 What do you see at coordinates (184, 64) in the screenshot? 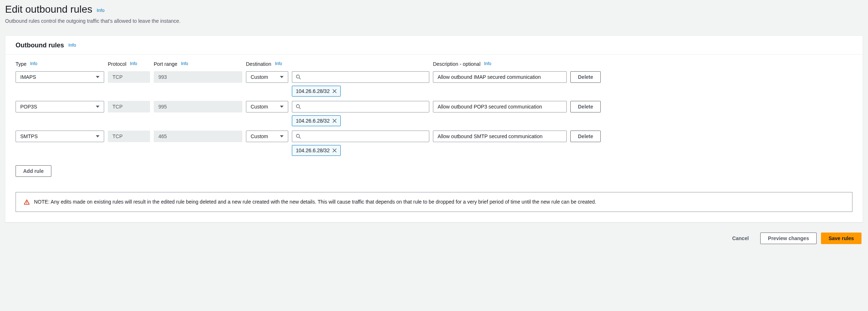
I see `port-info-link: Info` at bounding box center [184, 64].